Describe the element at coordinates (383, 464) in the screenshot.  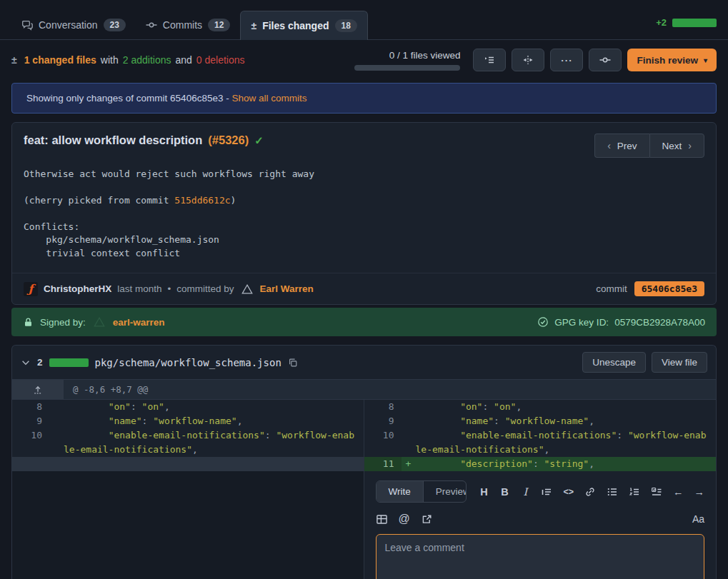
I see `line-number: 11` at that location.